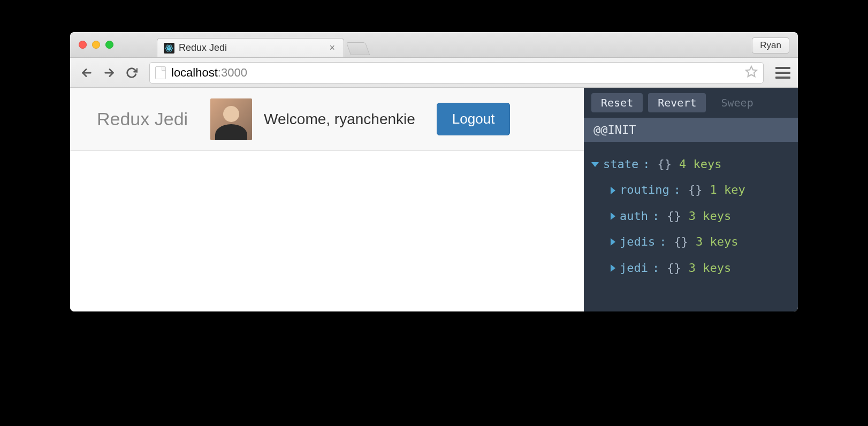 Image resolution: width=868 pixels, height=426 pixels. I want to click on action-row: @@INIT, so click(691, 130).